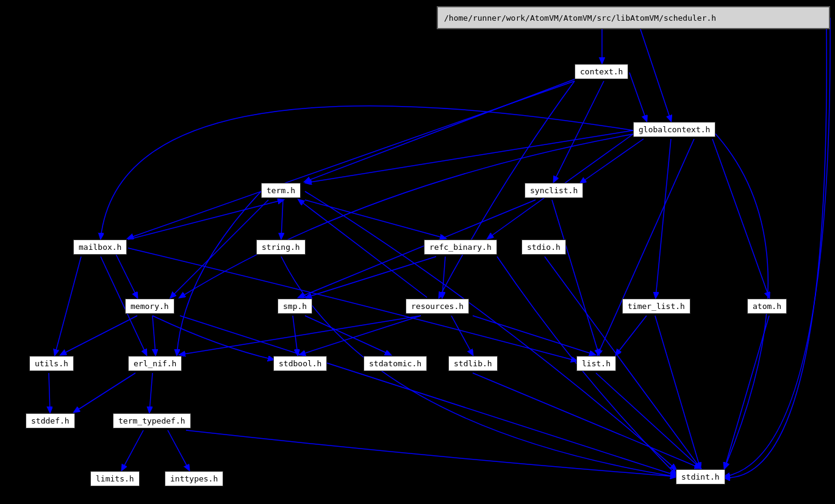  Describe the element at coordinates (461, 247) in the screenshot. I see `refc-binary-h-node: refc_binary.h` at that location.